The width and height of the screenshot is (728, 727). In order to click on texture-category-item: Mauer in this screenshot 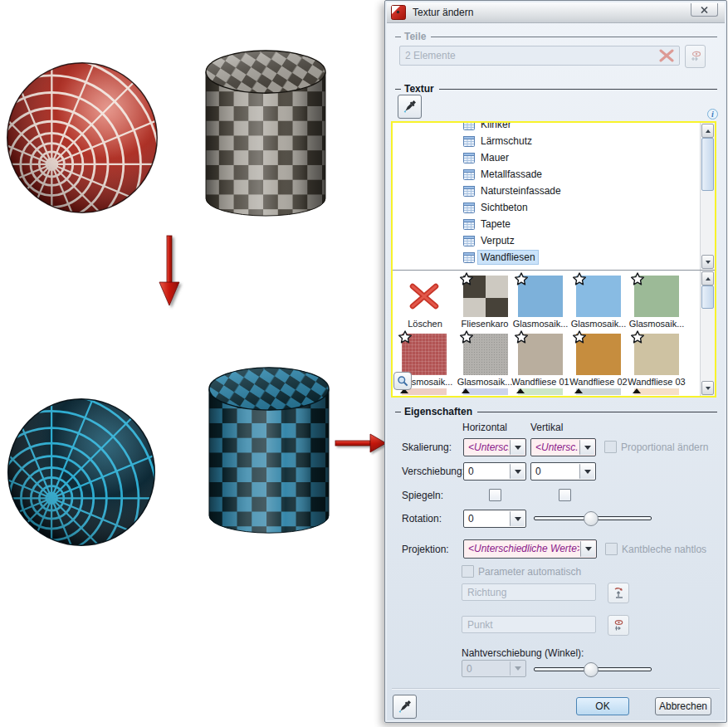, I will do `click(546, 158)`.